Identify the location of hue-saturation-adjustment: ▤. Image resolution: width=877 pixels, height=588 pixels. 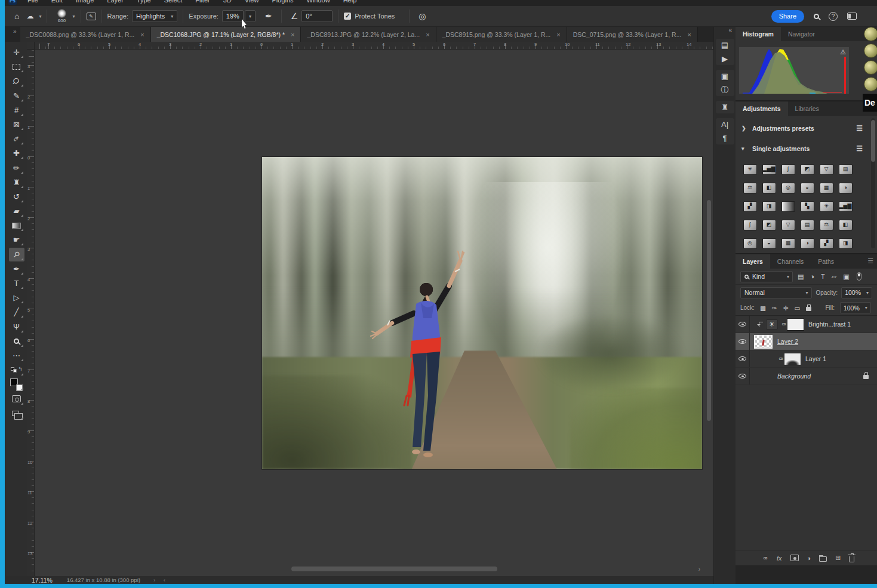
(807, 224).